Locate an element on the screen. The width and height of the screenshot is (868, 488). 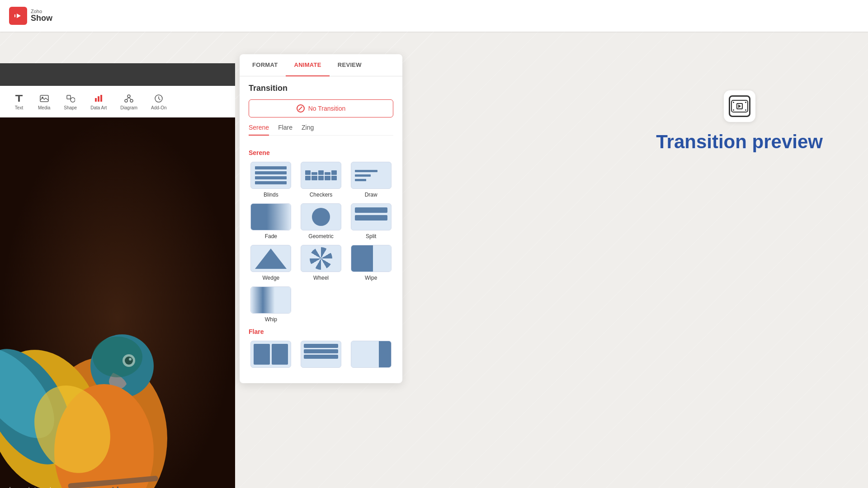
no-transition-button: No Transition is located at coordinates (321, 108).